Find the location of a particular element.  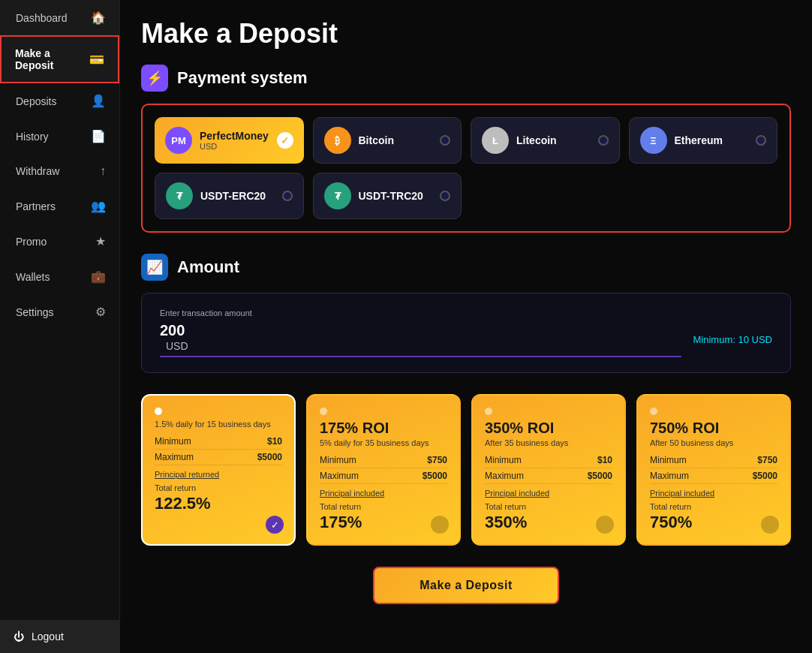

plan-maximum-row-1: Maximum $5000 is located at coordinates (383, 477).